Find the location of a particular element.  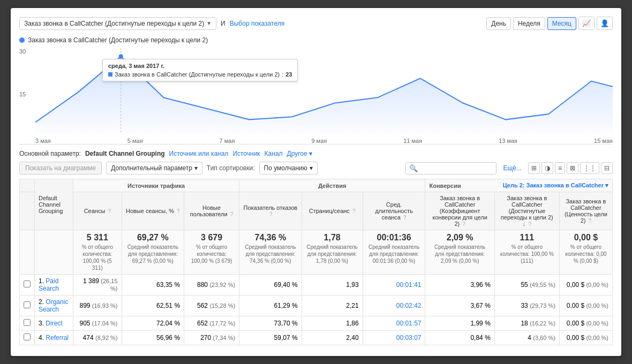

grid-view-button: ⊞ is located at coordinates (534, 168).